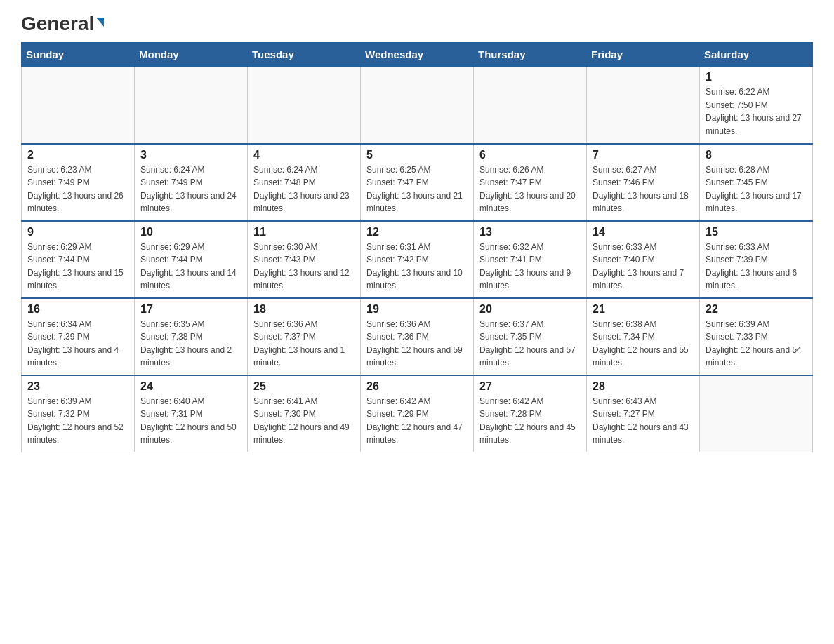 Image resolution: width=834 pixels, height=644 pixels. What do you see at coordinates (757, 337) in the screenshot?
I see `calendar-cell: 22Sunrise: 6:39 AMSunset: 7:33 PMDayligh…` at bounding box center [757, 337].